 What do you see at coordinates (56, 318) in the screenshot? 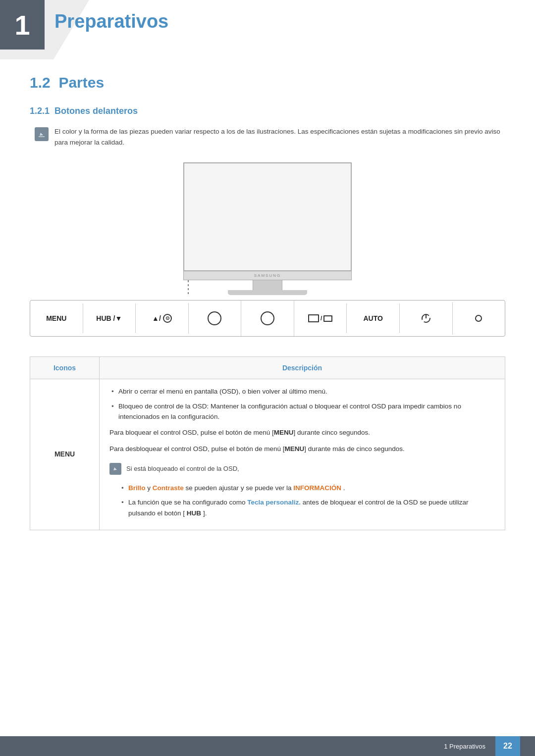
I see `menu-button-label: MENU` at bounding box center [56, 318].